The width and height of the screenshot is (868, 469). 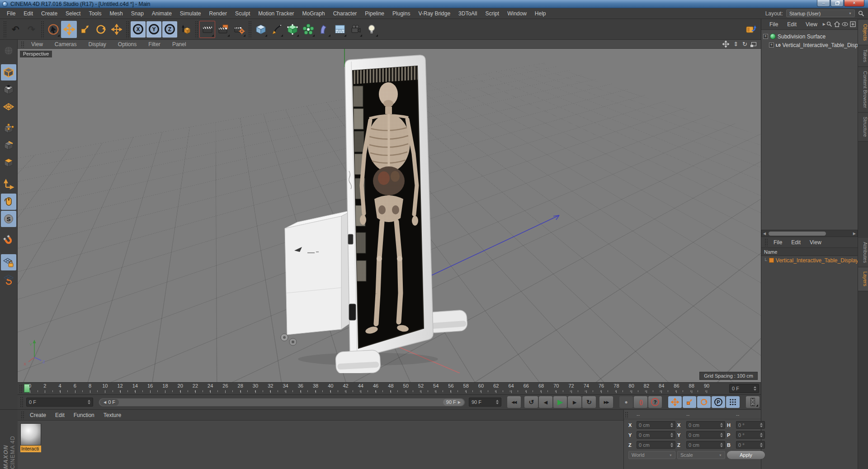 What do you see at coordinates (771, 261) in the screenshot?
I see `layer-color-swatch` at bounding box center [771, 261].